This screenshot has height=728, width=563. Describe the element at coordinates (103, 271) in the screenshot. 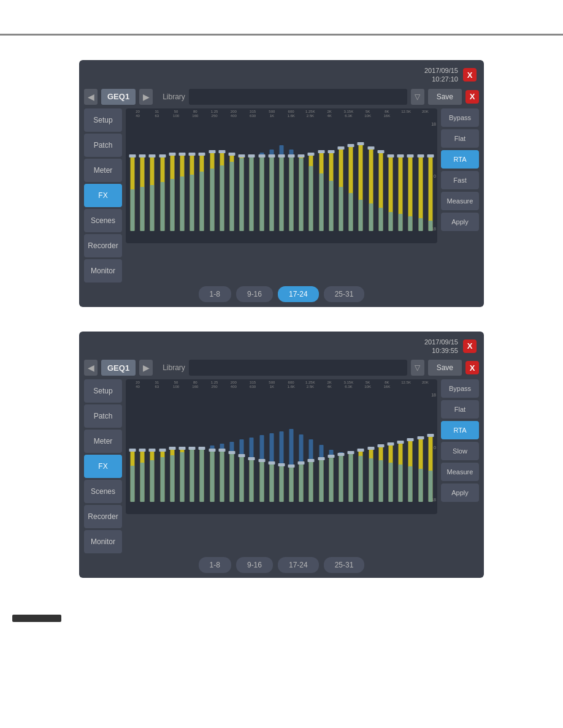

I see `sidebar-monitor-1: Monitor` at that location.